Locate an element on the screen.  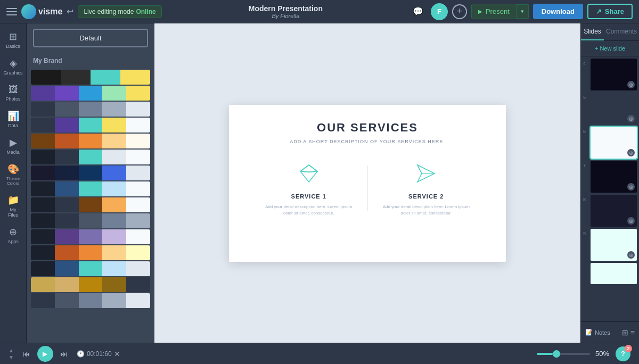
present-main-button: ▶ Present is located at coordinates (494, 12).